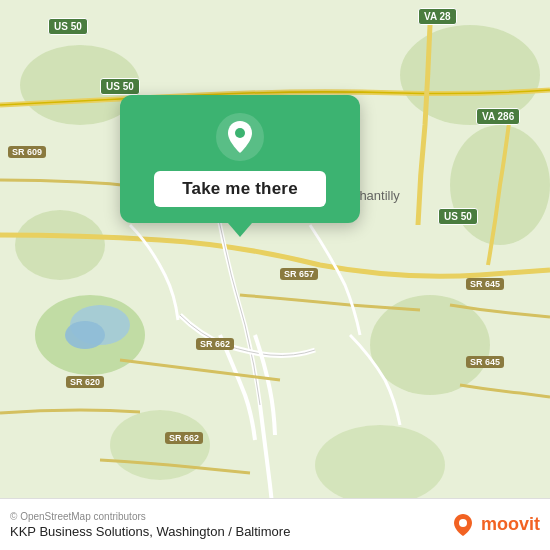 This screenshot has width=550, height=550. What do you see at coordinates (240, 230) in the screenshot?
I see `popup-tail` at bounding box center [240, 230].